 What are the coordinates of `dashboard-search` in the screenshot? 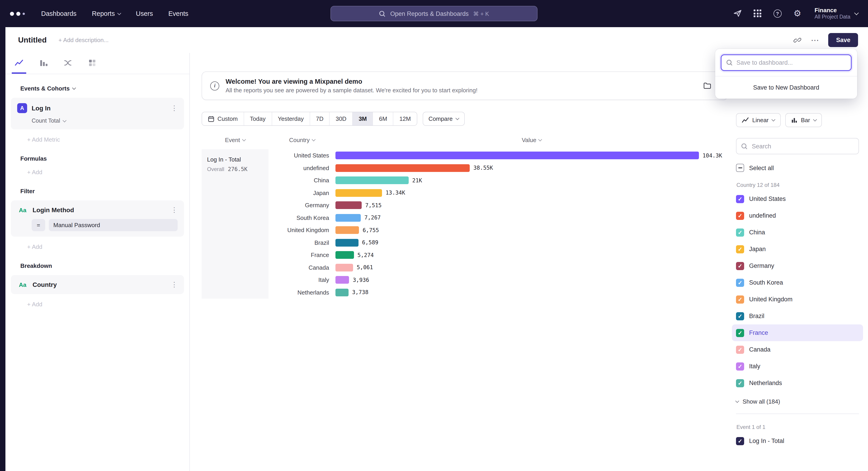 It's located at (786, 63).